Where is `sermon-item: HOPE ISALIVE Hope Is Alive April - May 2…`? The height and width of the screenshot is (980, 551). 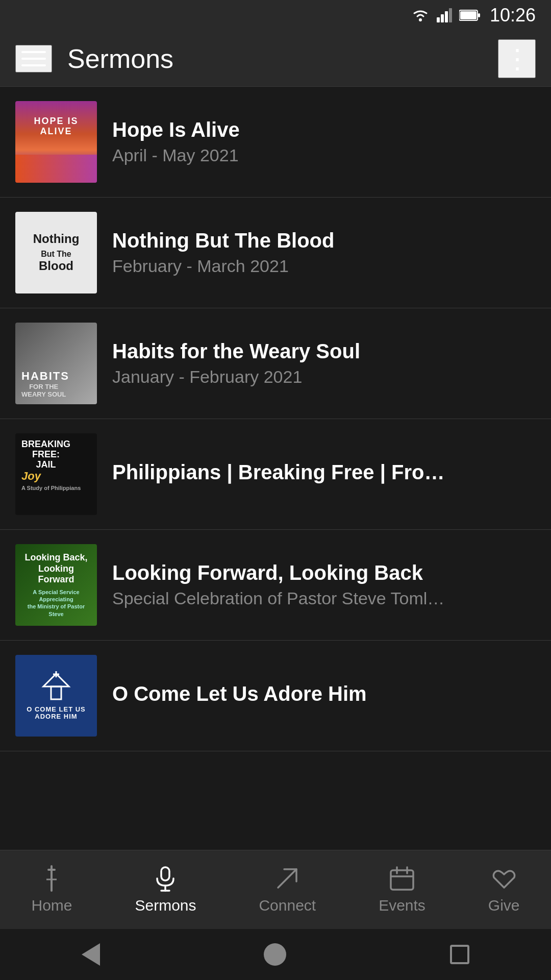 sermon-item: HOPE ISALIVE Hope Is Alive April - May 2… is located at coordinates (276, 142).